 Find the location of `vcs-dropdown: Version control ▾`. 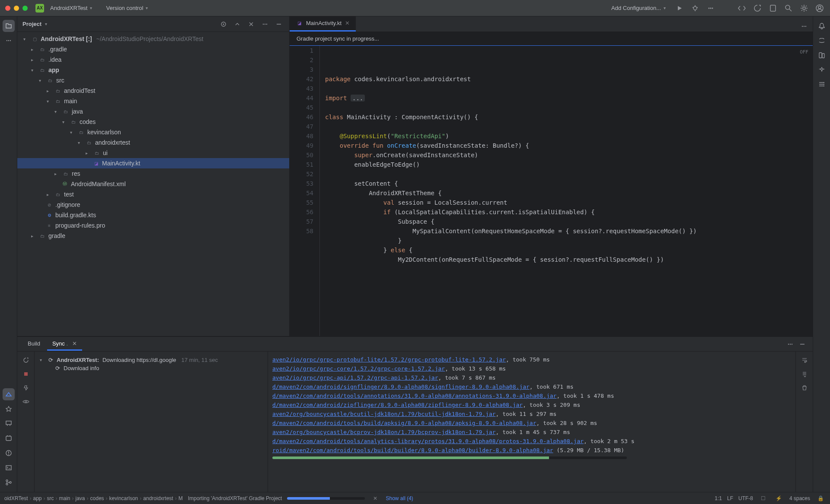

vcs-dropdown: Version control ▾ is located at coordinates (127, 8).